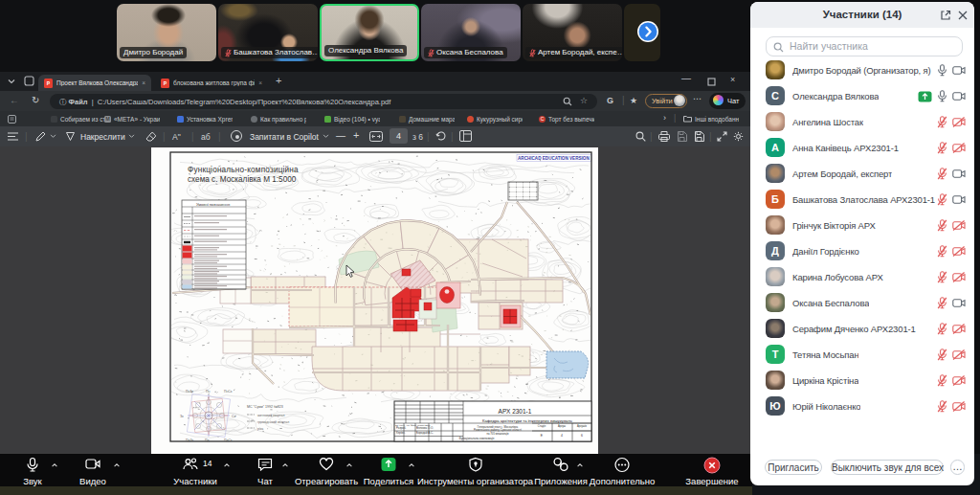  What do you see at coordinates (234, 416) in the screenshot?
I see `svg-text: Сх` at bounding box center [234, 416].